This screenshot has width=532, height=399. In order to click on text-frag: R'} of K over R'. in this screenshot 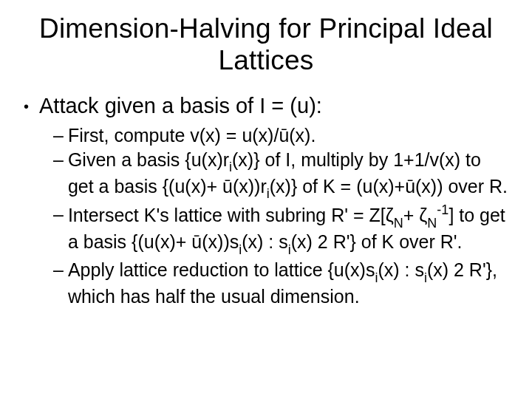, I will do `click(395, 242)`.